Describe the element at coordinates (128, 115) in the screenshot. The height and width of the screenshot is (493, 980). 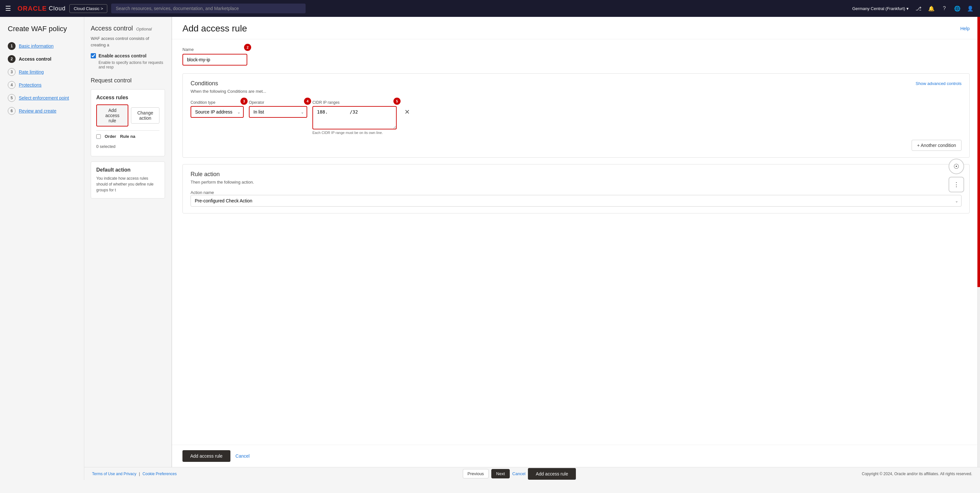
I see `access-rules-buttons: Add access rule Change action` at that location.